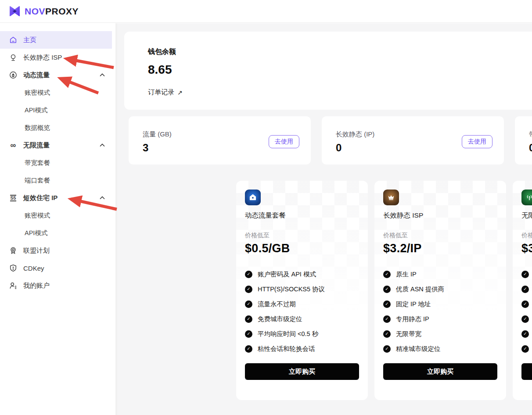 The height and width of the screenshot is (415, 532). I want to click on sidebar-item-label: 短效住宅 IP, so click(40, 198).